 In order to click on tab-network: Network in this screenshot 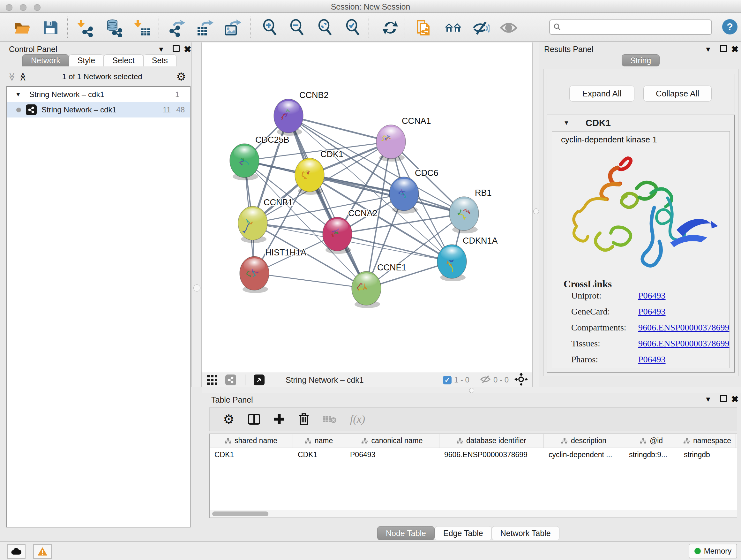, I will do `click(46, 60)`.